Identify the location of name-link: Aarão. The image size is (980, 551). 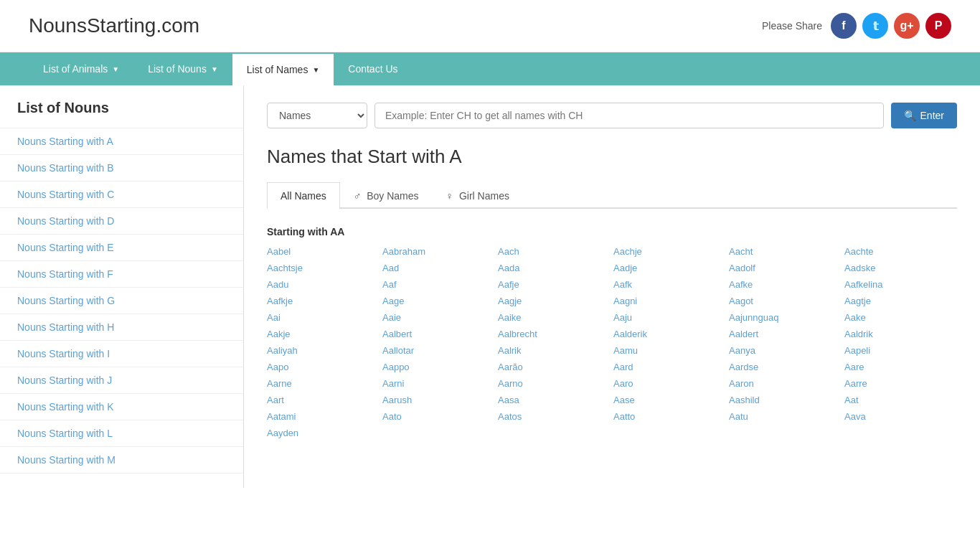
(554, 367).